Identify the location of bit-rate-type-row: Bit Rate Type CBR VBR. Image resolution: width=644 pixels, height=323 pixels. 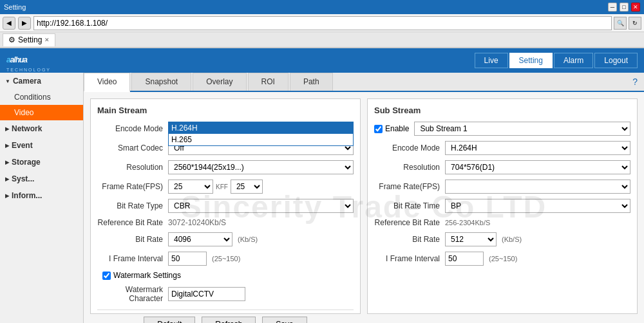
(225, 206).